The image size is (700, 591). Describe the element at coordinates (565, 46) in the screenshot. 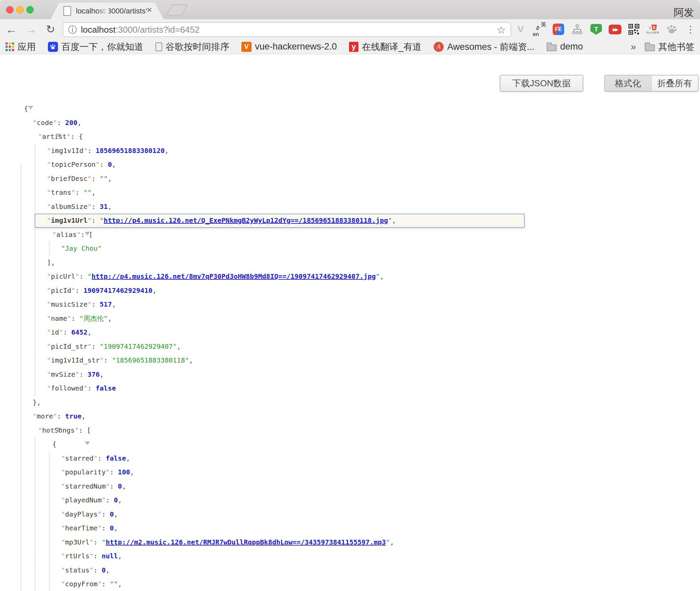

I see `bookmark-demo-folder: demo` at that location.